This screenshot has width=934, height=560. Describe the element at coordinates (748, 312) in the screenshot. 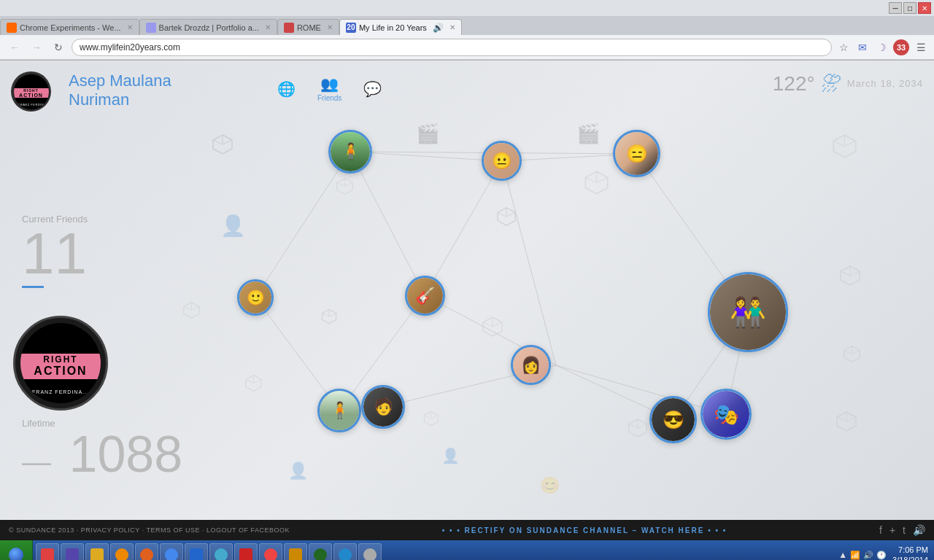

I see `friend-node-7: 👫` at that location.